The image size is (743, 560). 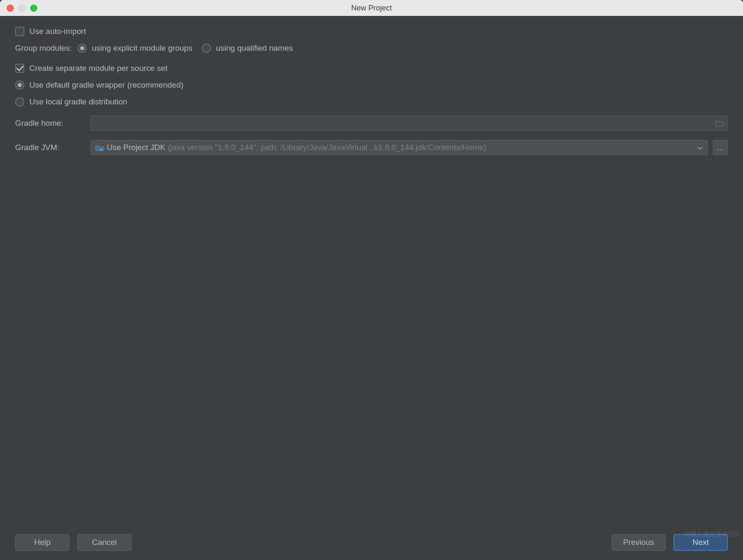 What do you see at coordinates (700, 148) in the screenshot?
I see `chevron-down-icon` at bounding box center [700, 148].